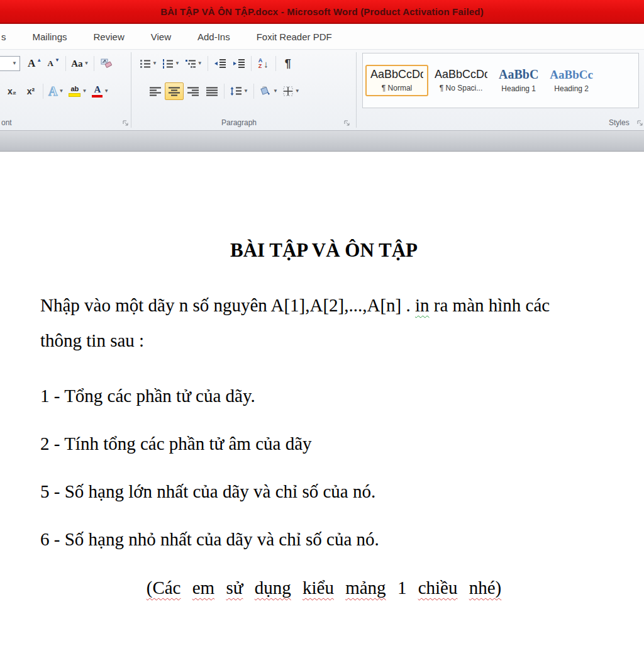  What do you see at coordinates (53, 91) in the screenshot?
I see `text-effects-icon: A` at bounding box center [53, 91].